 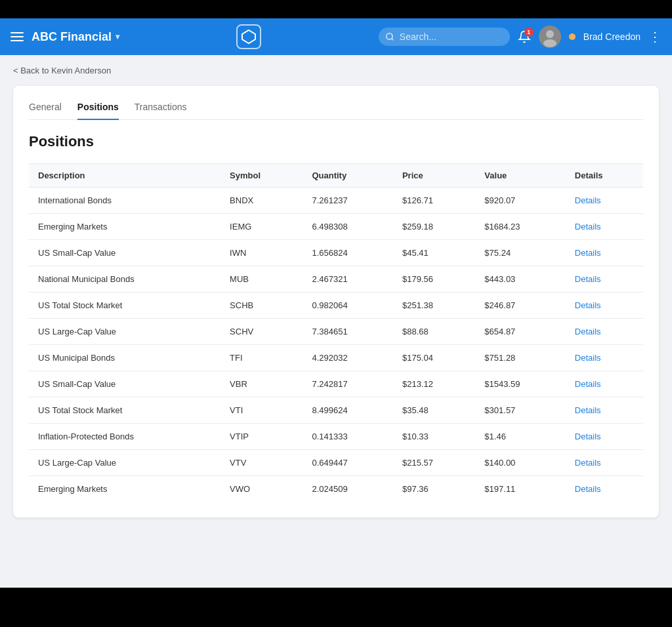 What do you see at coordinates (261, 437) in the screenshot?
I see `cell-symbol: VTIP` at bounding box center [261, 437].